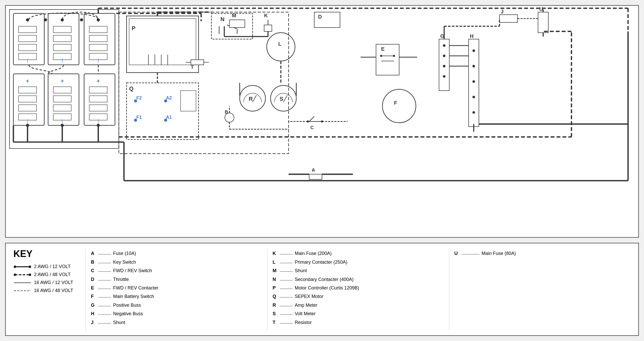  I want to click on key-entry-M: M Shunt, so click(358, 271).